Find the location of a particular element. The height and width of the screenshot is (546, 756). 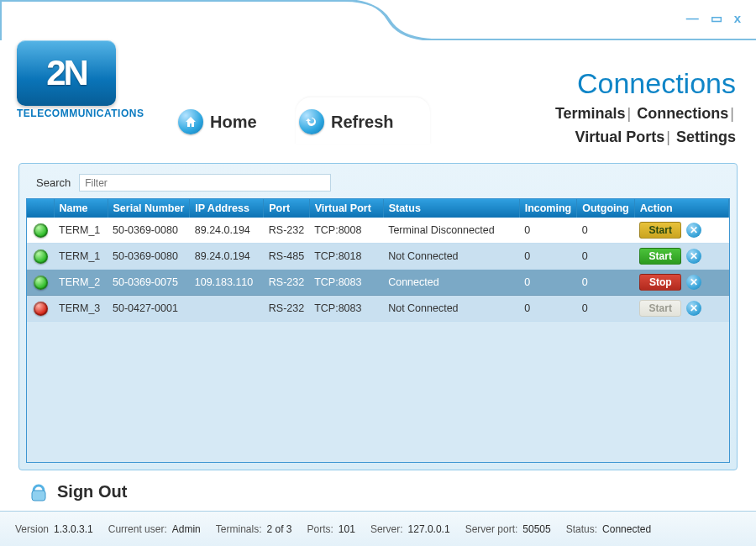

col-serial: Serial Number is located at coordinates (149, 208).